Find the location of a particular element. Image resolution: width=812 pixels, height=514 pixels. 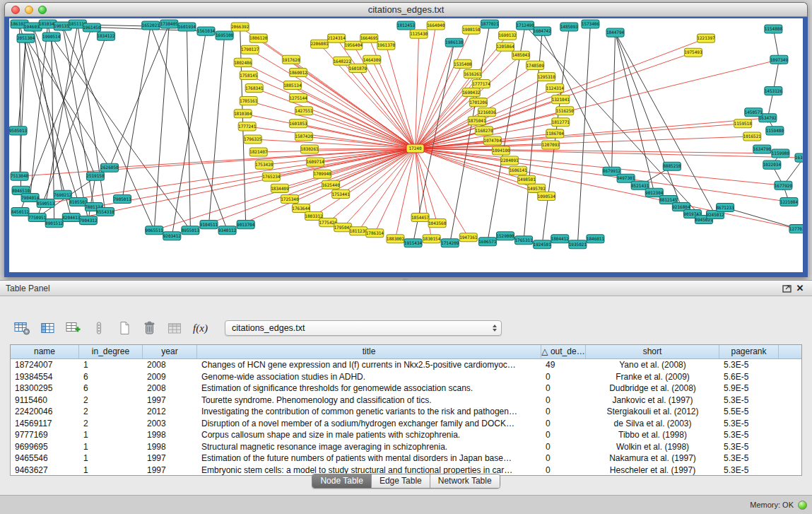

table-cell: 2003 is located at coordinates (170, 424).